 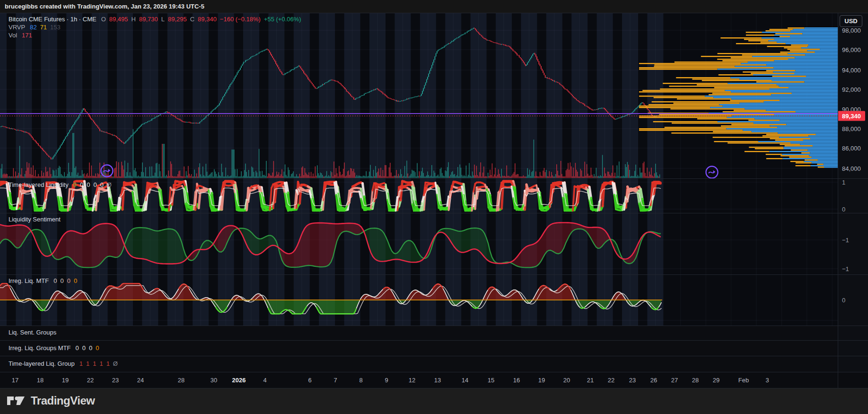 I want to click on time-label: 21, so click(x=590, y=380).